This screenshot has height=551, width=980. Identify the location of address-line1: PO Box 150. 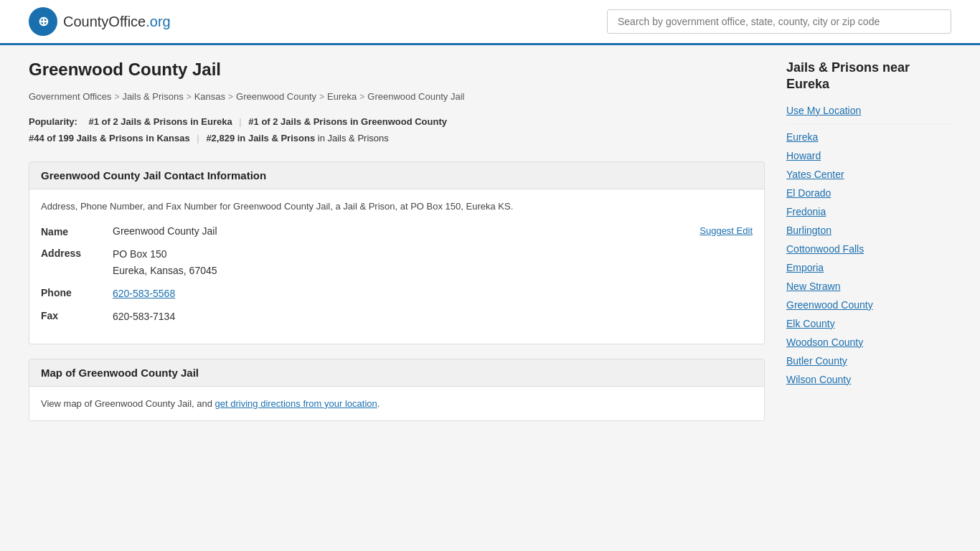
(433, 254).